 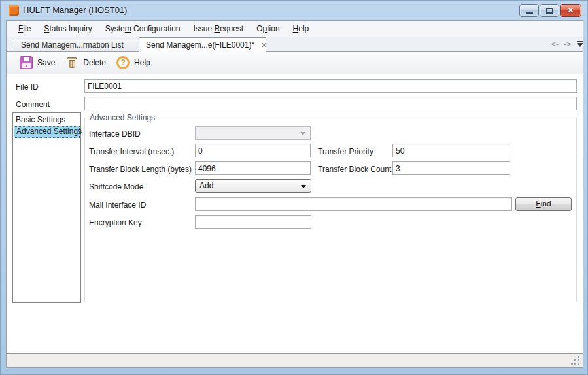 I want to click on comment-input, so click(x=331, y=103).